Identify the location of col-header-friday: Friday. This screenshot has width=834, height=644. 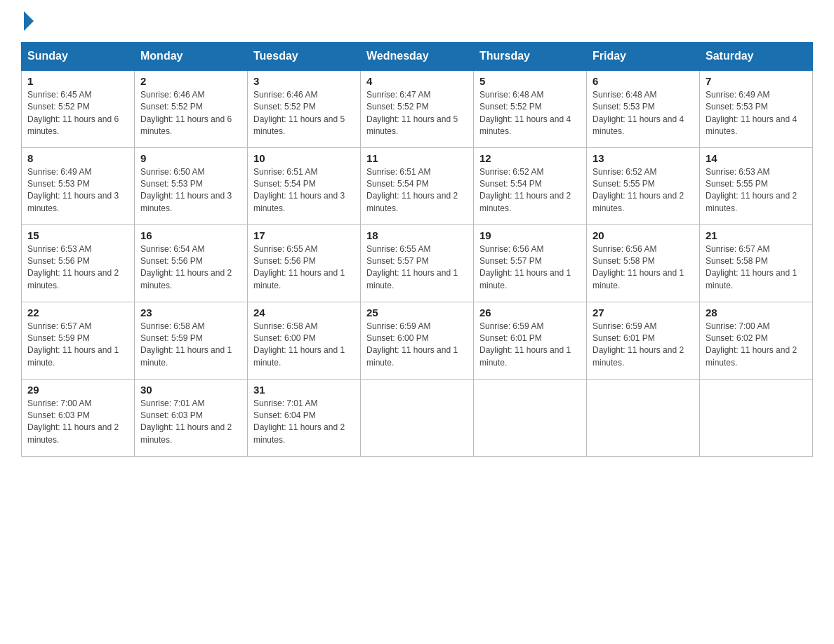
(643, 57).